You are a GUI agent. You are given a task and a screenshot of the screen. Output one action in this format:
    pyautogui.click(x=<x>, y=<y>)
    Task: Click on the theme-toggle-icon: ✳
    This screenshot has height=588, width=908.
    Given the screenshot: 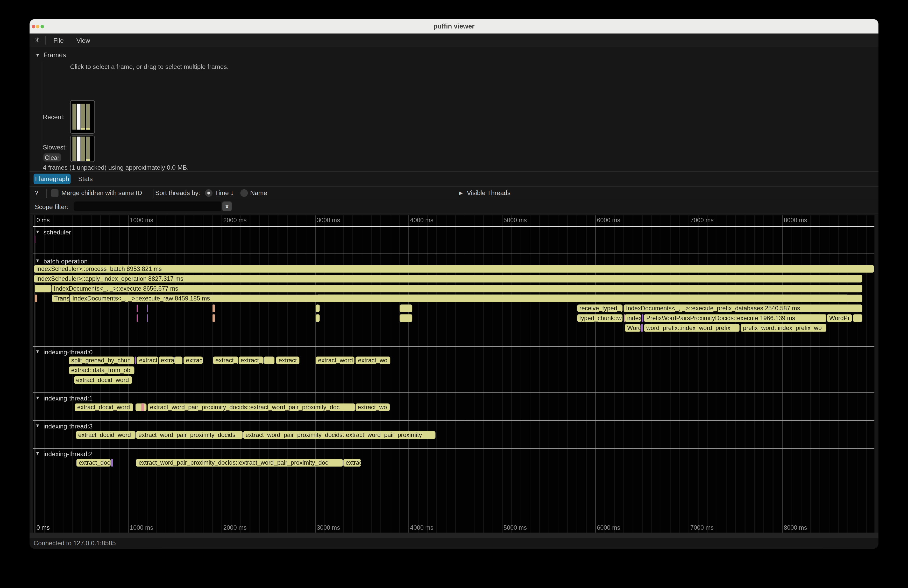 What is the action you would take?
    pyautogui.click(x=37, y=40)
    